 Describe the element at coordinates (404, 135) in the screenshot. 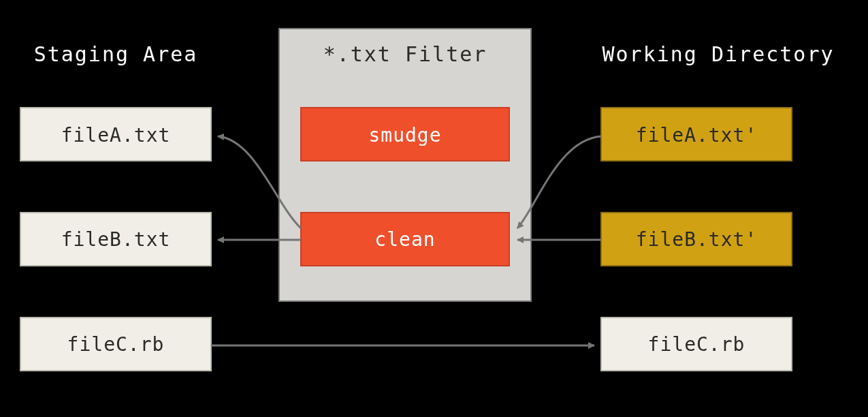

I see `smudge-label: smudge` at that location.